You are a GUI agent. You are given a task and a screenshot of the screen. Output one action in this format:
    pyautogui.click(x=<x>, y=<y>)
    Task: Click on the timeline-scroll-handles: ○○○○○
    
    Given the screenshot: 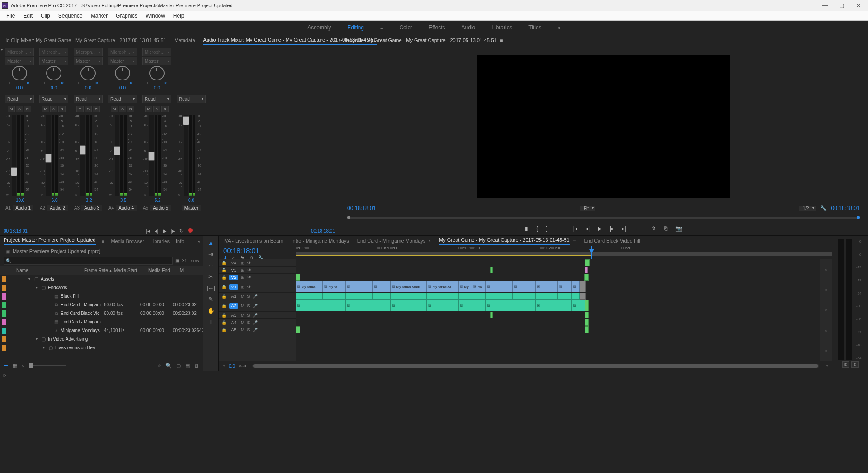 What is the action you would take?
    pyautogui.click(x=826, y=310)
    